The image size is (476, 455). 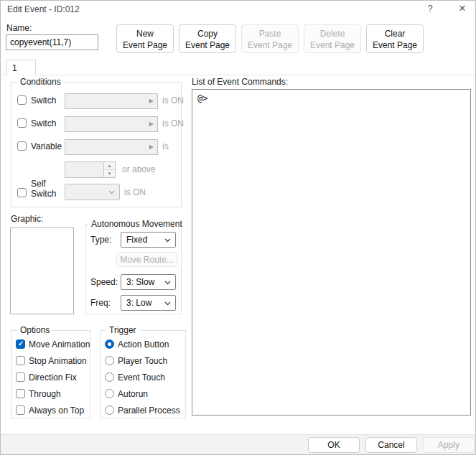 What do you see at coordinates (96, 145) in the screenshot?
I see `conditions-group: Conditions Switch ▶ is ON Switch ▶ is ON…` at bounding box center [96, 145].